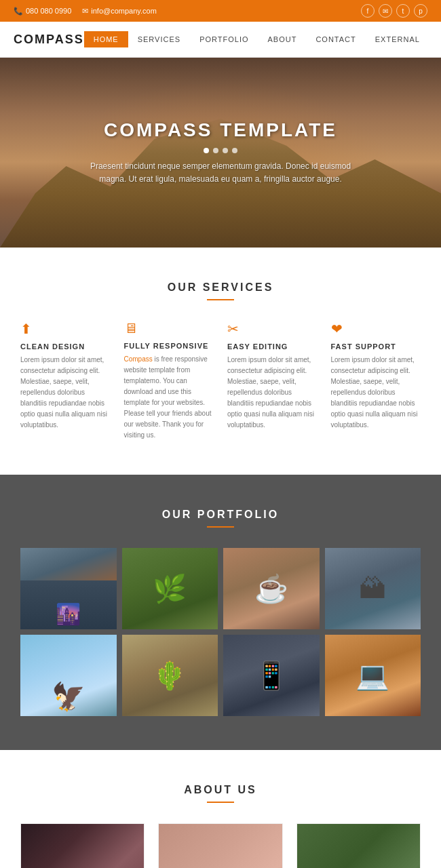  What do you see at coordinates (69, 675) in the screenshot?
I see `portfolio-item-beach: 🦅` at bounding box center [69, 675].